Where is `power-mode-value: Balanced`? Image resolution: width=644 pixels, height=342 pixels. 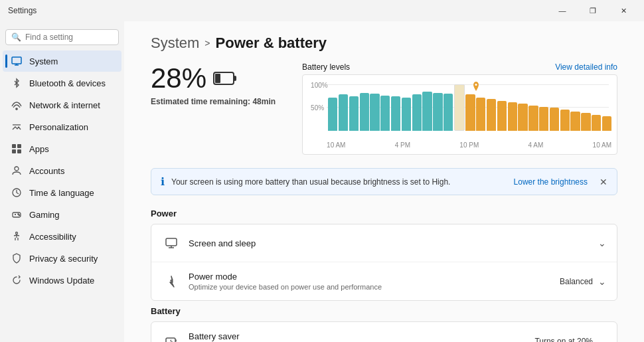
power-mode-value: Balanced is located at coordinates (576, 282).